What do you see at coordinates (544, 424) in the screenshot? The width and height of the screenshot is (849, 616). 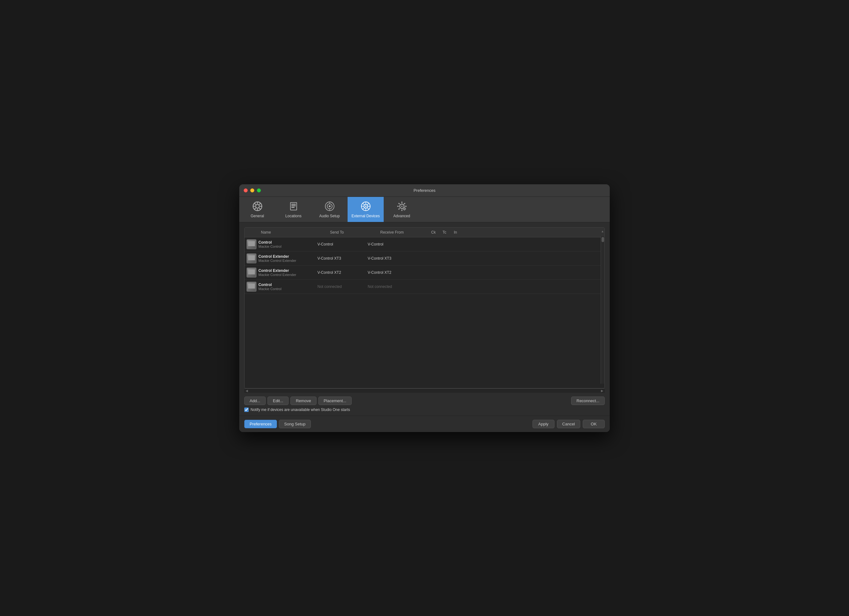 I see `apply-button: Apply` at bounding box center [544, 424].